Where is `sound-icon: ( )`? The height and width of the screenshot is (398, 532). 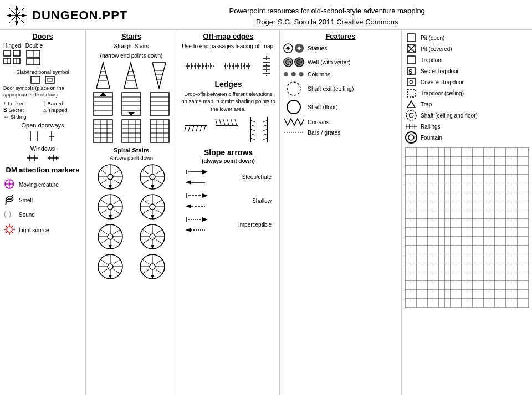 sound-icon: ( ) is located at coordinates (9, 215).